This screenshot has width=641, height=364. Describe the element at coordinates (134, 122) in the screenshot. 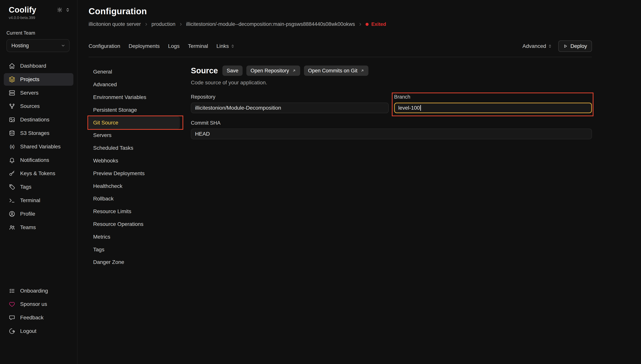

I see `subnav-item-git-source: Git Source` at that location.